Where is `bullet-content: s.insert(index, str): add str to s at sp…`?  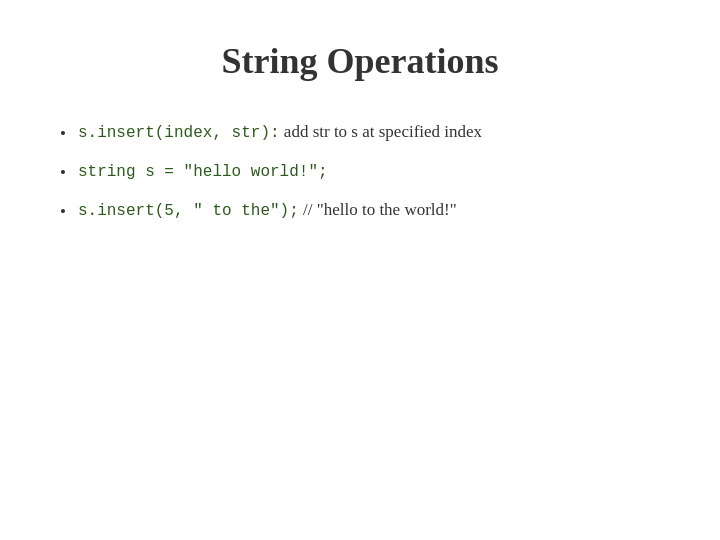 bullet-content: s.insert(index, str): add str to s at sp… is located at coordinates (280, 132).